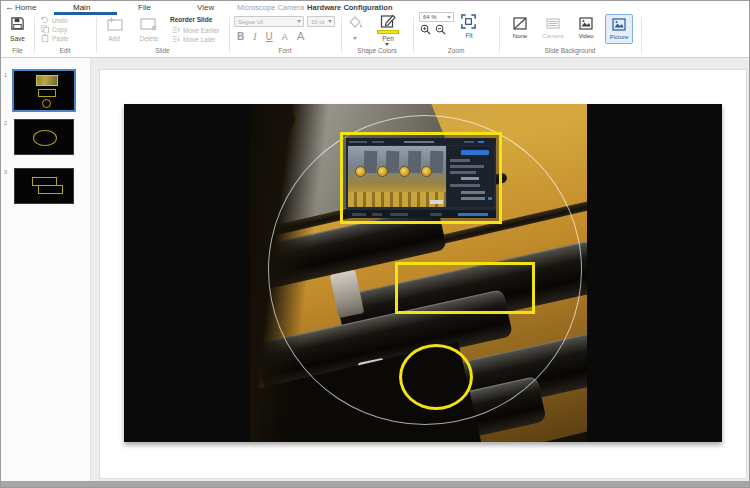 The image size is (750, 488). Describe the element at coordinates (356, 22) in the screenshot. I see `fill-color-icon` at that location.